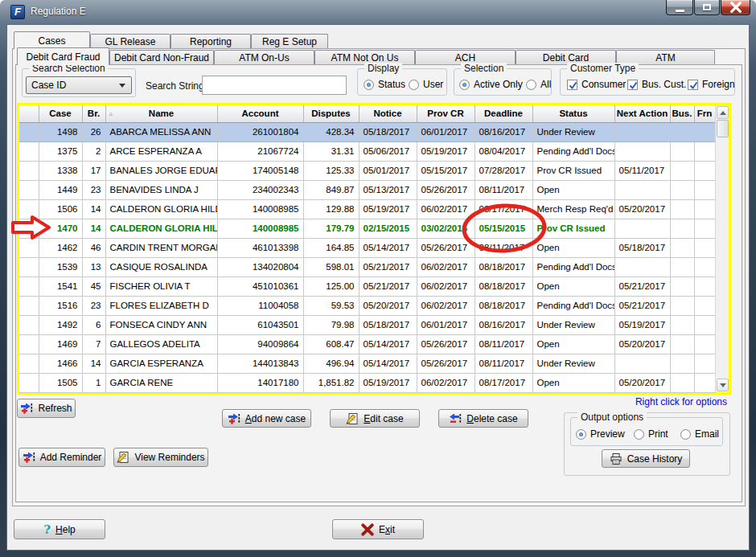 This screenshot has width=756, height=557. What do you see at coordinates (378, 529) in the screenshot?
I see `exit-button: Exit` at bounding box center [378, 529].